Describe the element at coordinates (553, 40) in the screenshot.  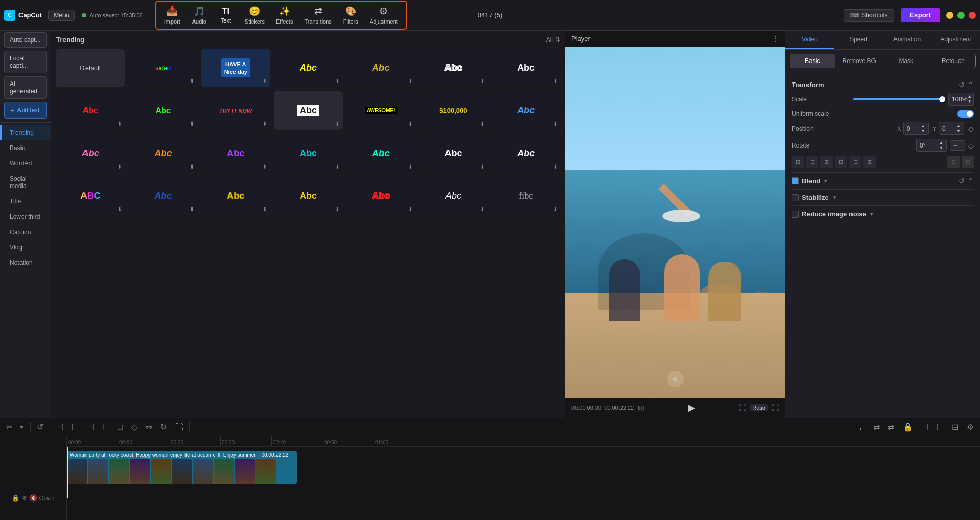
I see `all-button: All ⇅` at that location.